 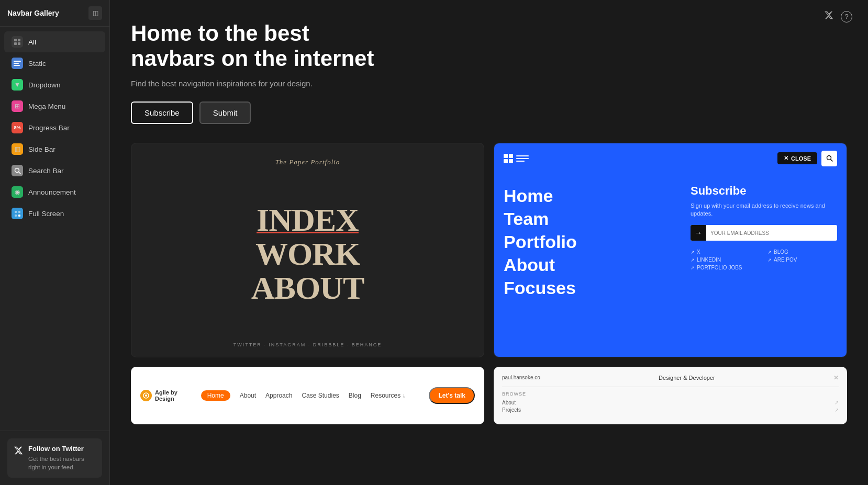 I want to click on sidebar-item-sidebar-label: Side Bar, so click(x=42, y=150).